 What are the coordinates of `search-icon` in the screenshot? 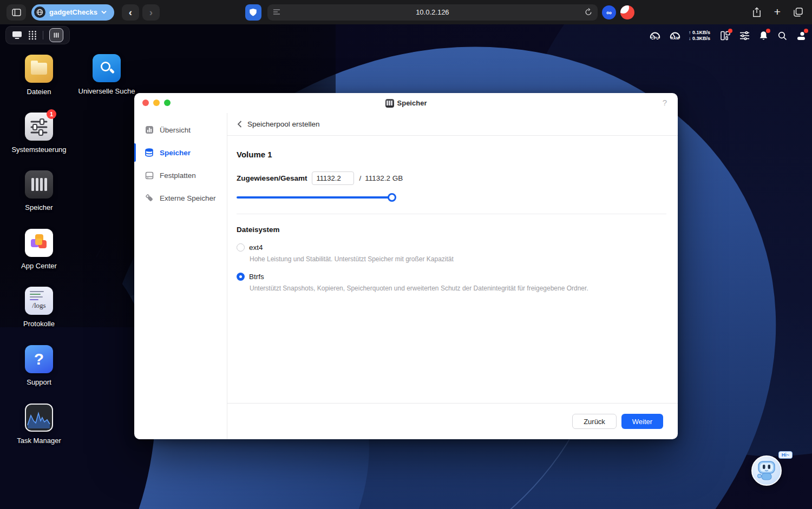 It's located at (782, 36).